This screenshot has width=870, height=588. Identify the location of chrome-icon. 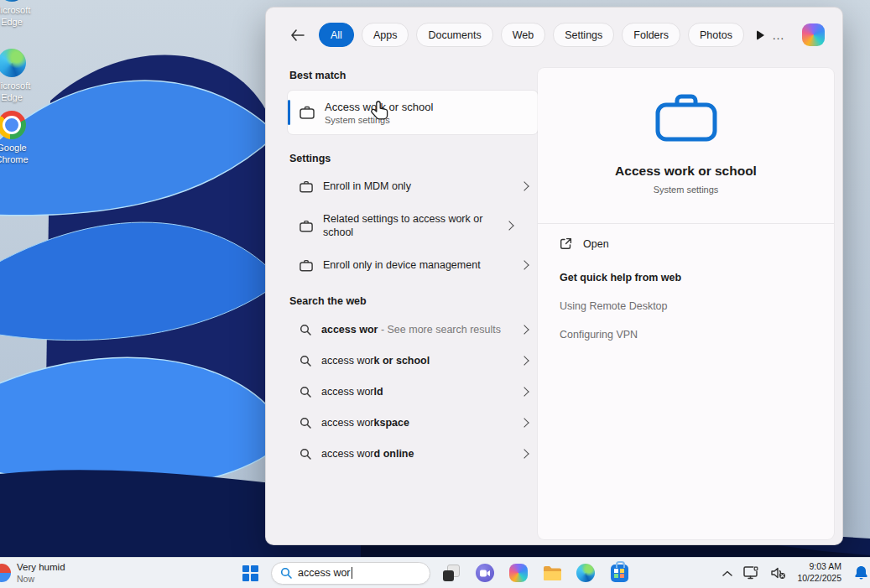
(13, 125).